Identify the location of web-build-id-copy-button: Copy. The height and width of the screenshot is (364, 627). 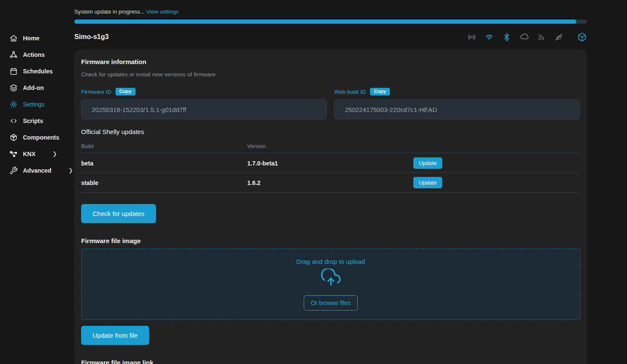
(380, 92).